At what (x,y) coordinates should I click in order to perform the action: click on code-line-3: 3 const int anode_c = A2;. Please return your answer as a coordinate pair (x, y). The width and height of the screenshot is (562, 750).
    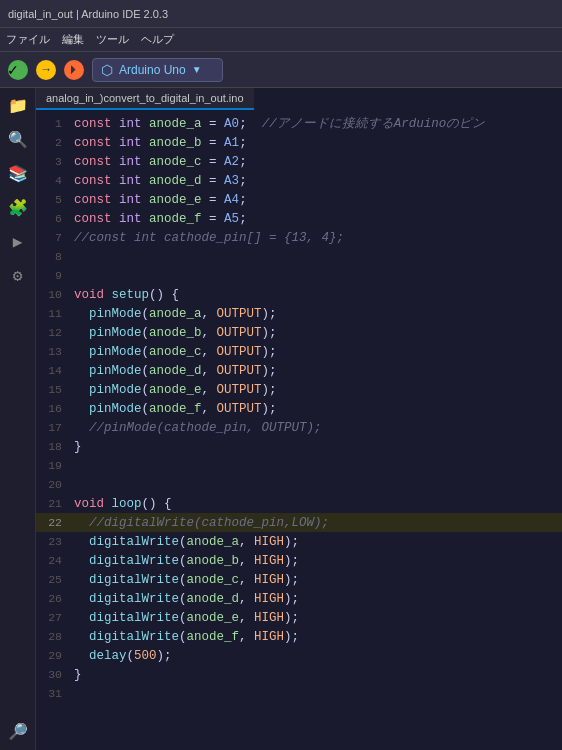
    Looking at the image, I should click on (299, 162).